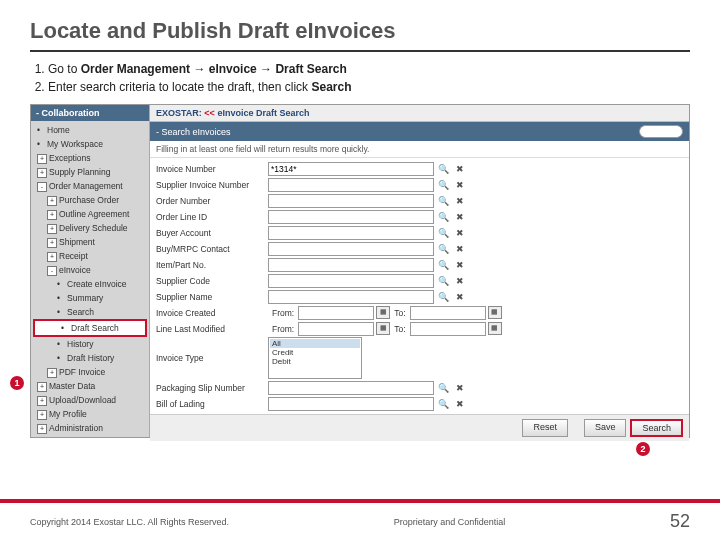 The width and height of the screenshot is (720, 540). Describe the element at coordinates (90, 312) in the screenshot. I see `nav-item: •Search` at that location.